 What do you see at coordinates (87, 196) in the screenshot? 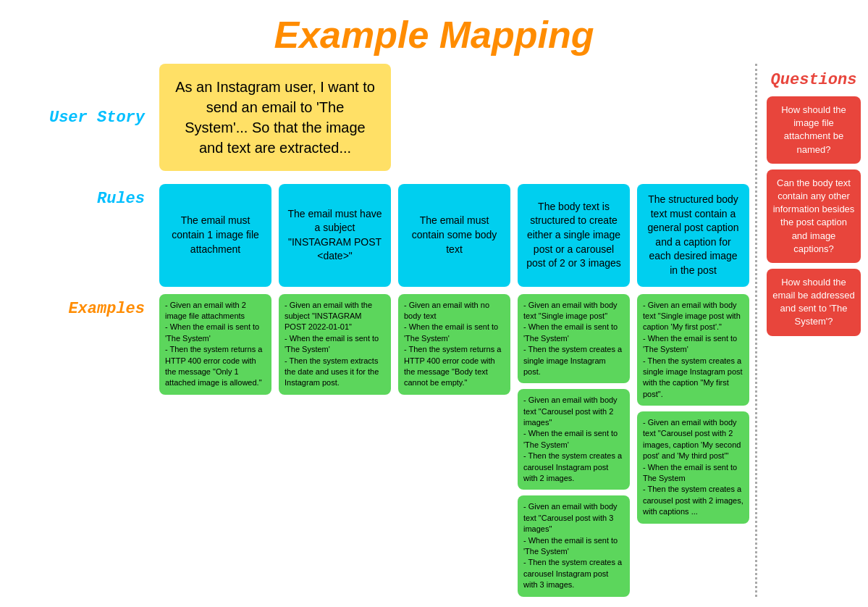
I see `rules-label: Rules` at bounding box center [87, 196].